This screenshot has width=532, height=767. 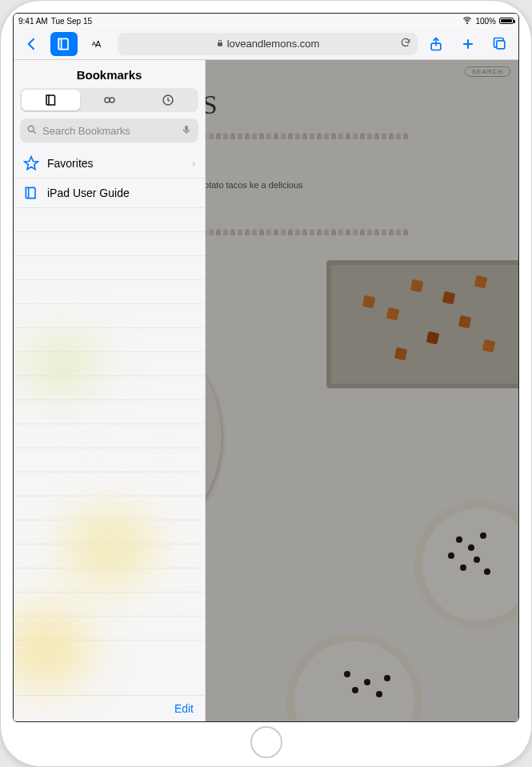 What do you see at coordinates (109, 74) in the screenshot?
I see `sidebar-title: Bookmarks` at bounding box center [109, 74].